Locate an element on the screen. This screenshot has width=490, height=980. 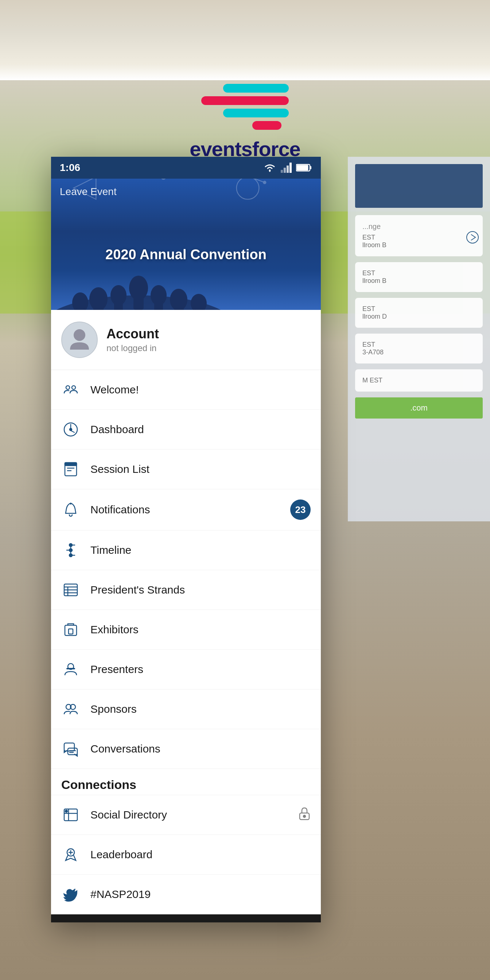
avatar is located at coordinates (80, 340).